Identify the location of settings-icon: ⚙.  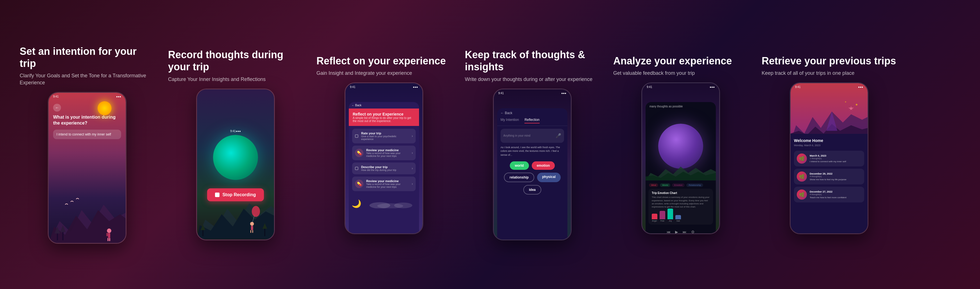
(693, 232).